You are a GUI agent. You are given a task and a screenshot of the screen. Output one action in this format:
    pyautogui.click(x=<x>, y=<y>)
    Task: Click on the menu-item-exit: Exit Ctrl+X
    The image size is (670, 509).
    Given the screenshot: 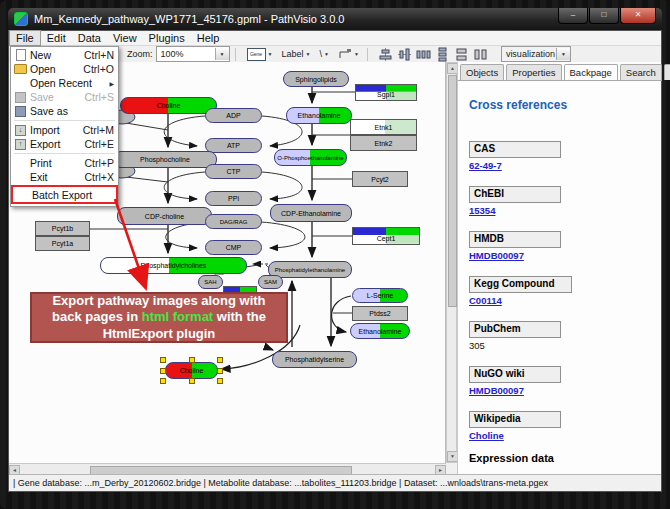 What is the action you would take?
    pyautogui.click(x=64, y=177)
    